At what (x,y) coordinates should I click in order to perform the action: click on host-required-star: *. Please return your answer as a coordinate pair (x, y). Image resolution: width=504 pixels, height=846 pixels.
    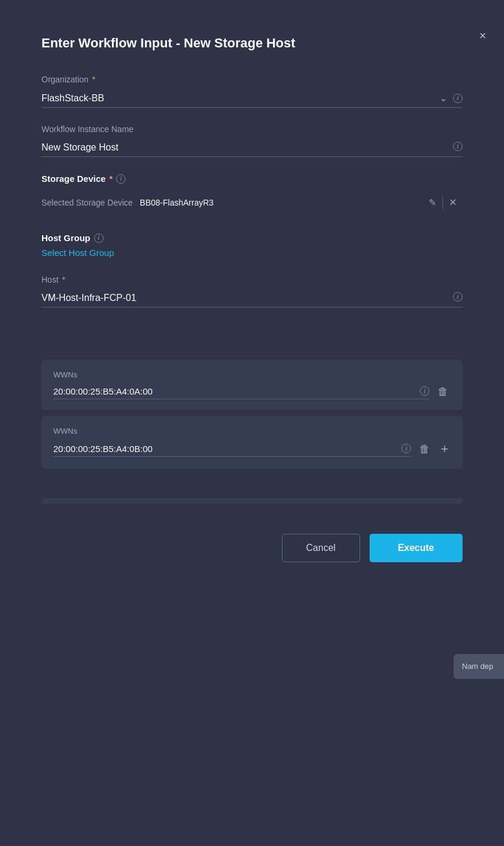
    Looking at the image, I should click on (64, 280).